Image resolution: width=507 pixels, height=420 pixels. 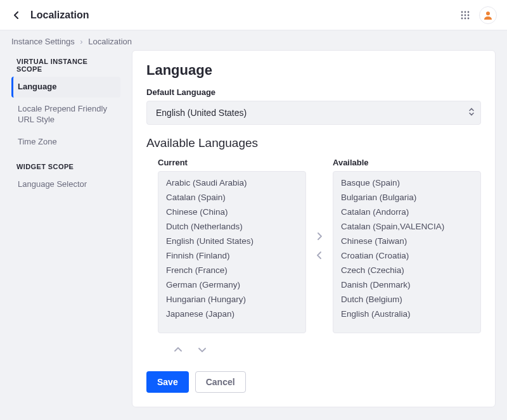 What do you see at coordinates (407, 241) in the screenshot?
I see `list-item: Chinese (Taiwan)` at bounding box center [407, 241].